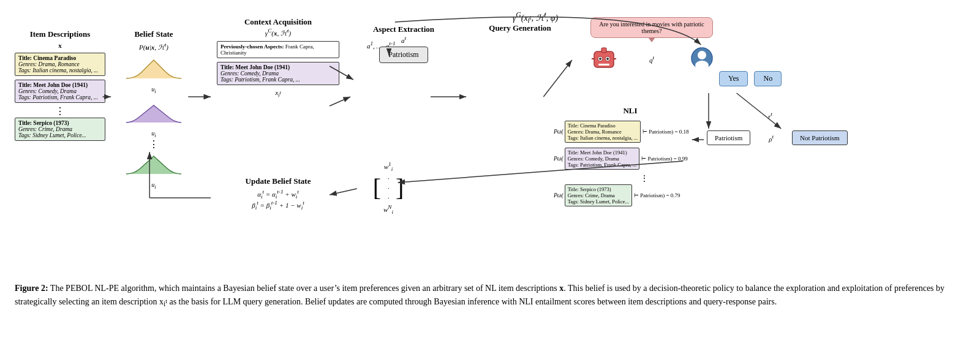 This screenshot has width=980, height=362. Describe the element at coordinates (777, 138) in the screenshot. I see `result-box-area: Patriotism ρt Not Patriotism` at that location.